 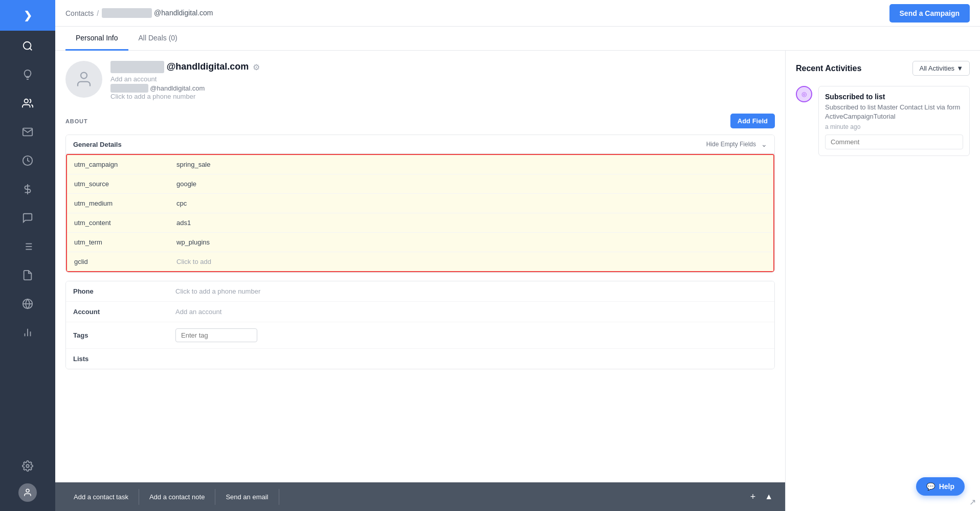 I want to click on add-contact-task-button: Add a contact task, so click(x=101, y=497).